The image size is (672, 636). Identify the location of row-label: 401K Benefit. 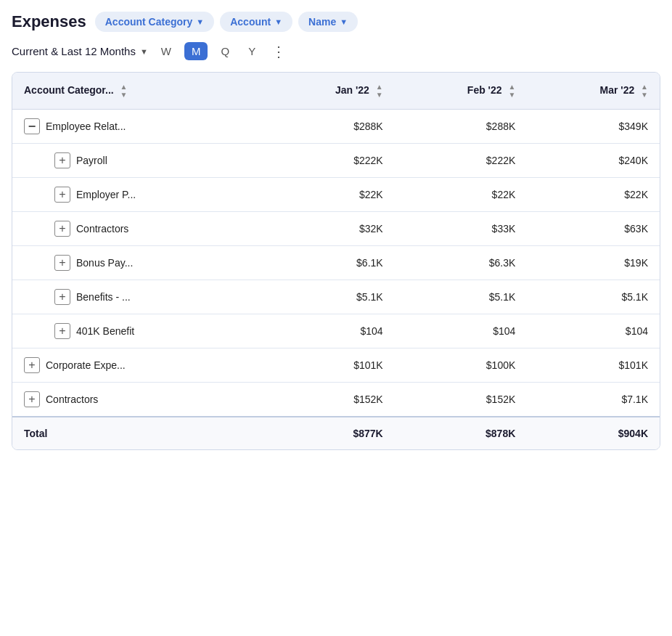
(105, 331).